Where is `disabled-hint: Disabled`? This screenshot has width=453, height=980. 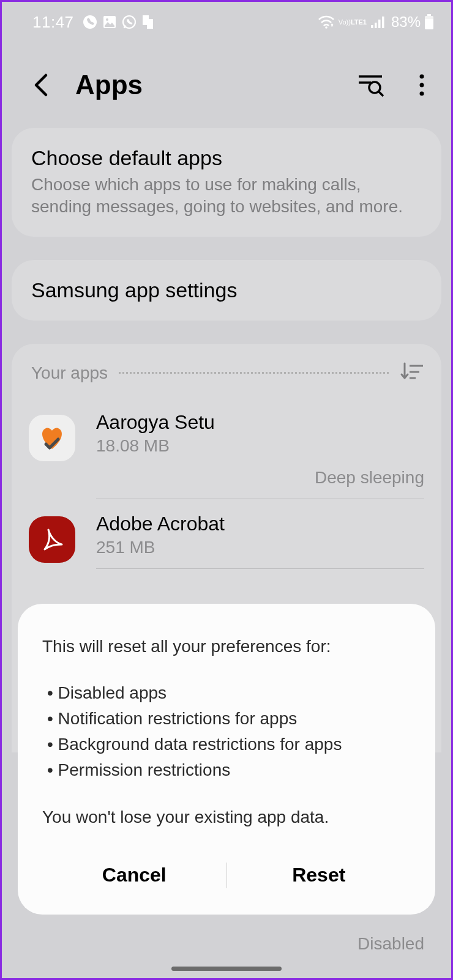
disabled-hint: Disabled is located at coordinates (391, 944).